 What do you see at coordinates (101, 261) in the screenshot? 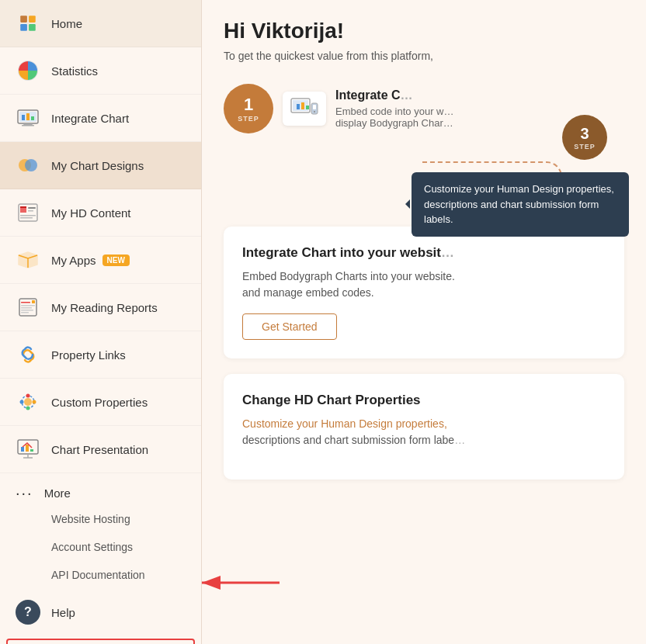
I see `sidebar-item-my-apps: My Apps NEW` at bounding box center [101, 261].